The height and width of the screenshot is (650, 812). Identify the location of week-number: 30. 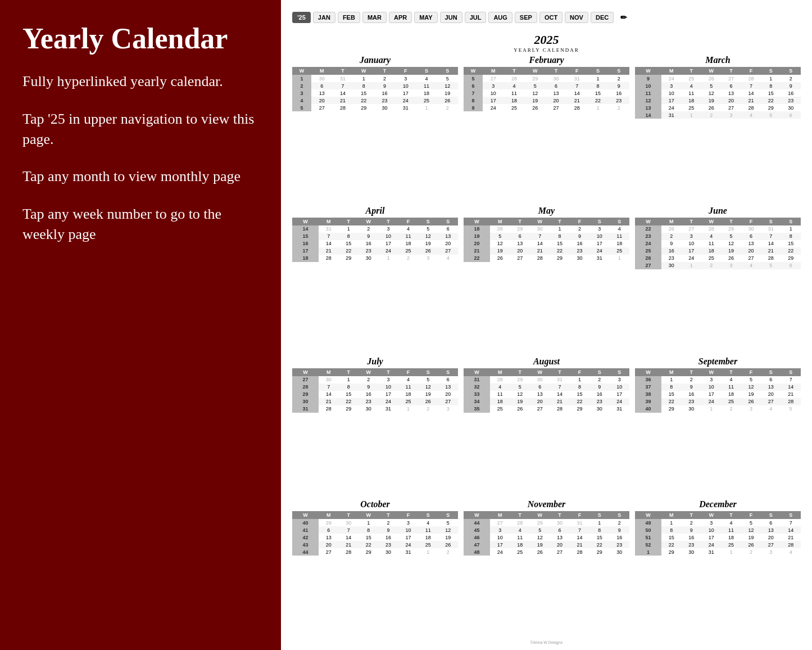
(306, 401).